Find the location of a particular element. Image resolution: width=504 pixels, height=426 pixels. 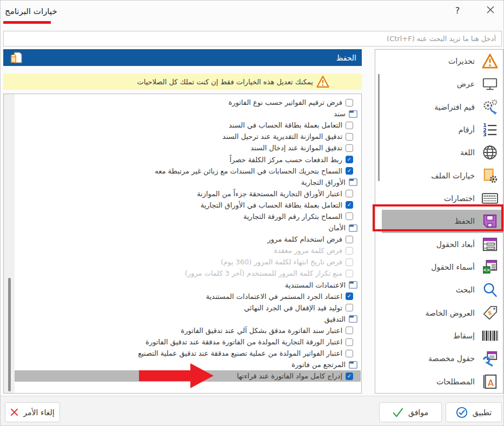

sidebar-item-save: الحفظ is located at coordinates (442, 221).